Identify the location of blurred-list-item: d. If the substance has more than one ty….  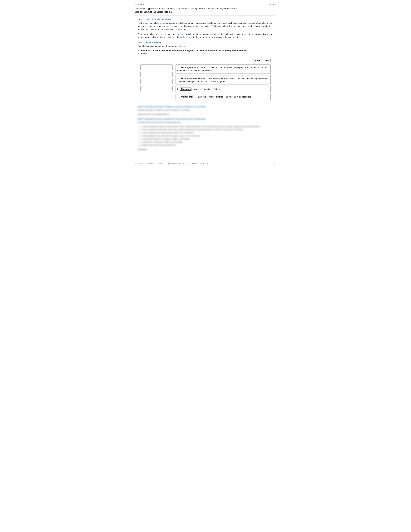
(207, 136).